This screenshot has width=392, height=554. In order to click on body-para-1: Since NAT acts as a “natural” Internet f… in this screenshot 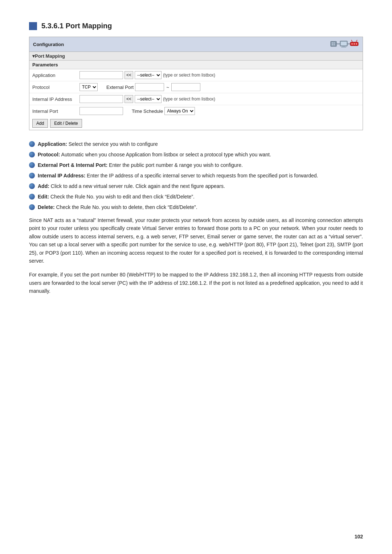, I will do `click(196, 241)`.